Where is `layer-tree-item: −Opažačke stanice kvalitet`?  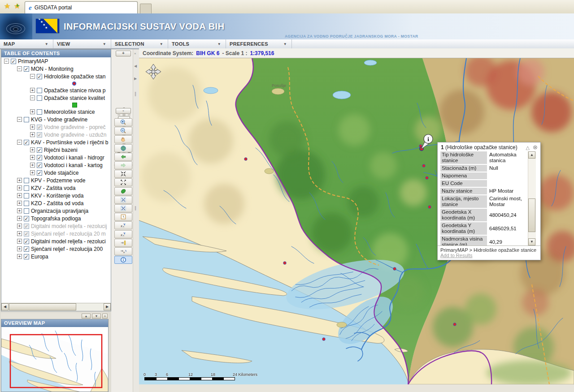 layer-tree-item: −Opažačke stanice kvalitet is located at coordinates (56, 98).